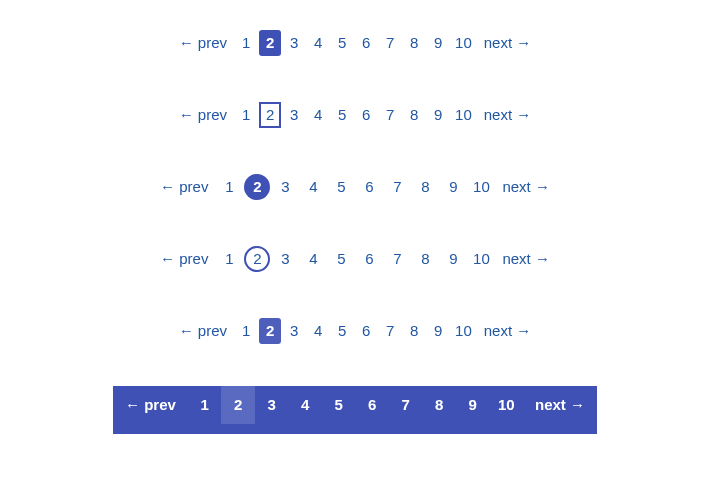 The width and height of the screenshot is (710, 501). Describe the element at coordinates (355, 200) in the screenshot. I see `pagination-circle-filled: ← prev12345678910next →` at that location.